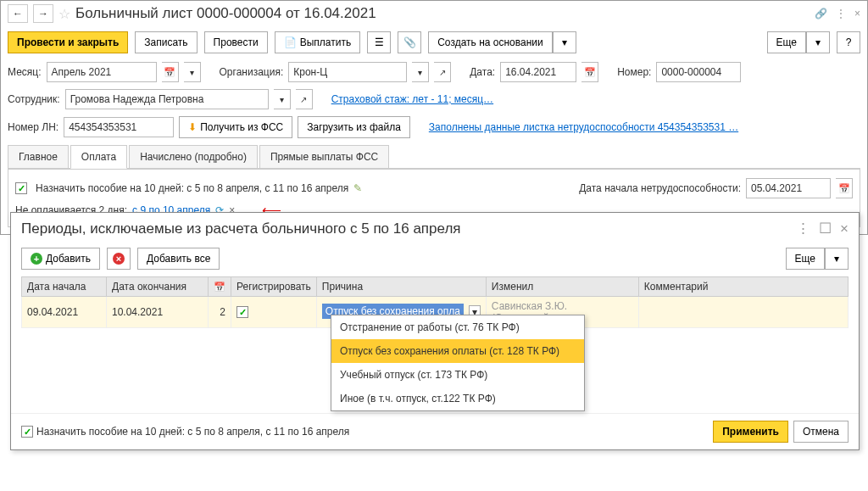 Image resolution: width=868 pixels, height=491 pixels. What do you see at coordinates (192, 127) in the screenshot?
I see `fss-icon: ⬇` at bounding box center [192, 127].